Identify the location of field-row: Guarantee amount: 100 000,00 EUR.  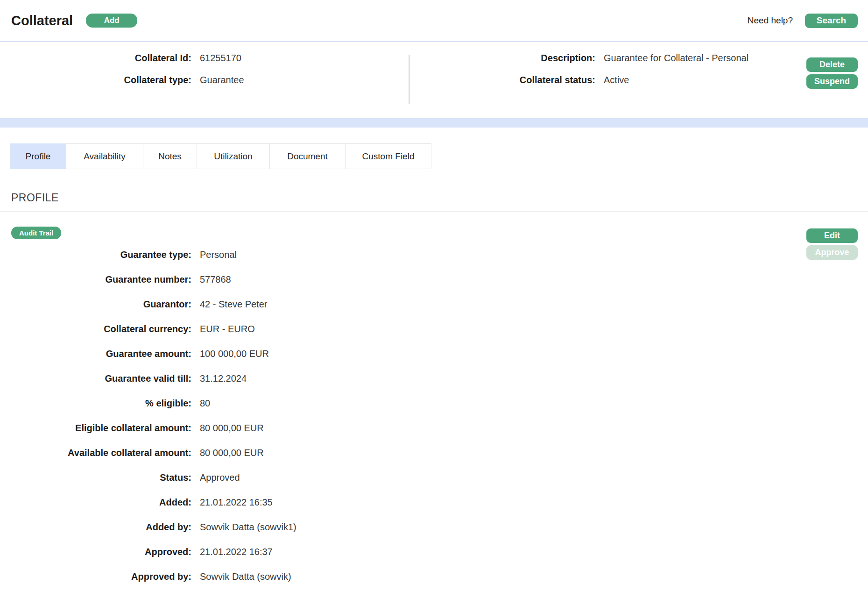
(434, 354).